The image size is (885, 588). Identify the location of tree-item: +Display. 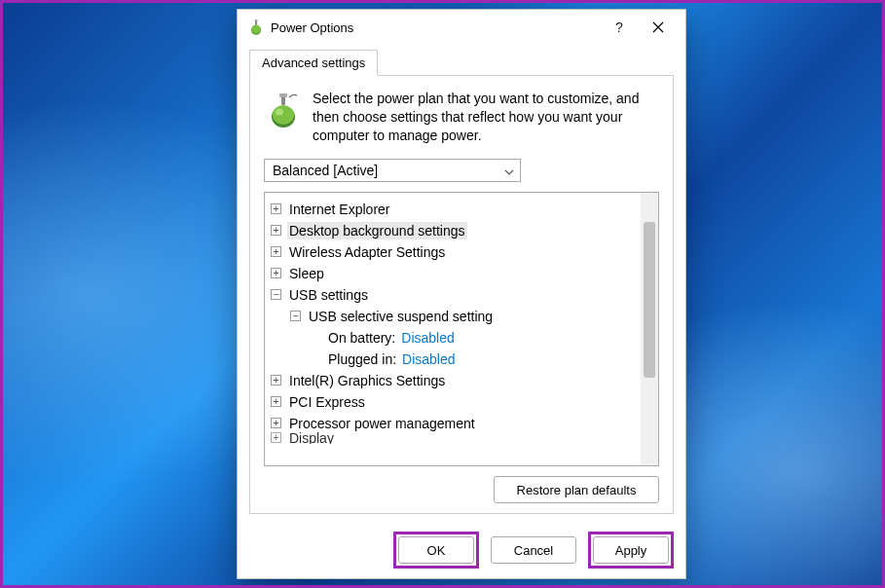
(453, 438).